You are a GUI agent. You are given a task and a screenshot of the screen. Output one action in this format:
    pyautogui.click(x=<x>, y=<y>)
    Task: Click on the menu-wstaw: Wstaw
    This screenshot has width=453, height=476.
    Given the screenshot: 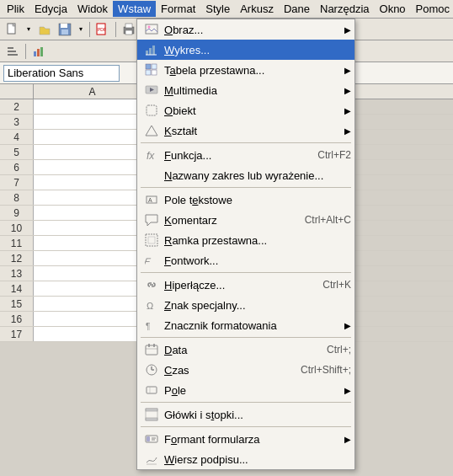 What is the action you would take?
    pyautogui.click(x=135, y=8)
    